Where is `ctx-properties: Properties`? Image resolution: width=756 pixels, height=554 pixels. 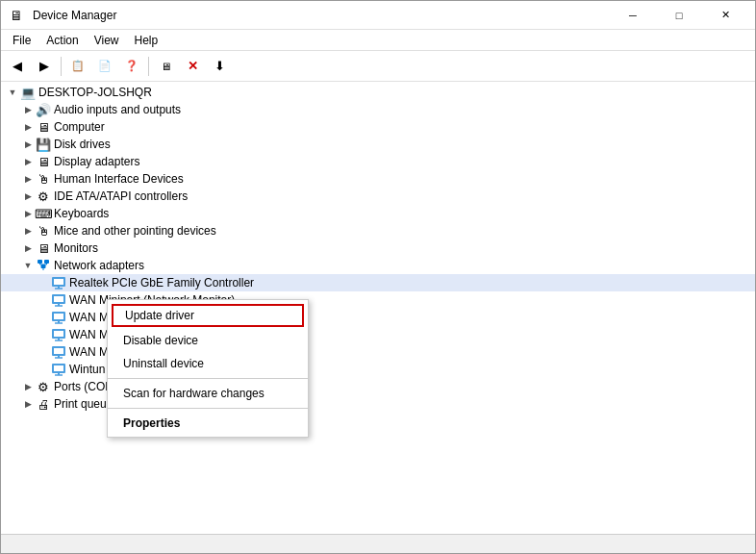 ctx-properties: Properties is located at coordinates (208, 423).